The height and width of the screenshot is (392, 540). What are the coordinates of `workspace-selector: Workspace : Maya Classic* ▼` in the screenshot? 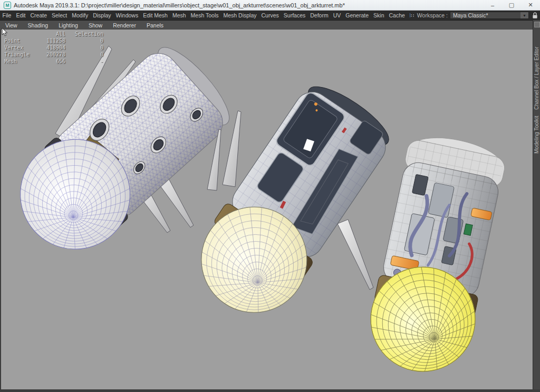 It's located at (475, 15).